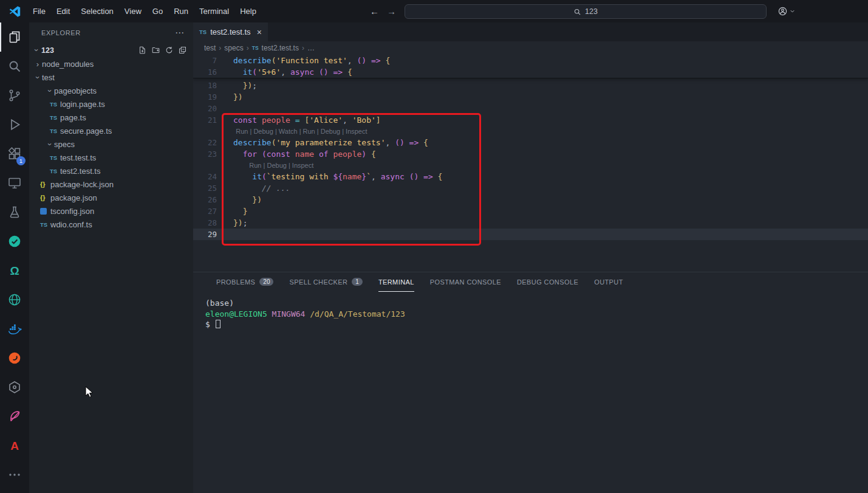 The image size is (868, 493). I want to click on refresh-icon, so click(169, 50).